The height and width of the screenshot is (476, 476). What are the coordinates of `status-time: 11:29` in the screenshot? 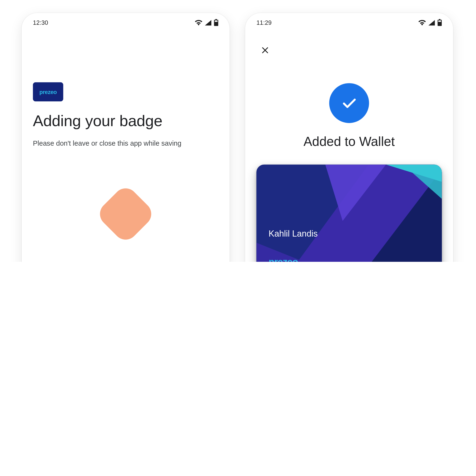 It's located at (264, 22).